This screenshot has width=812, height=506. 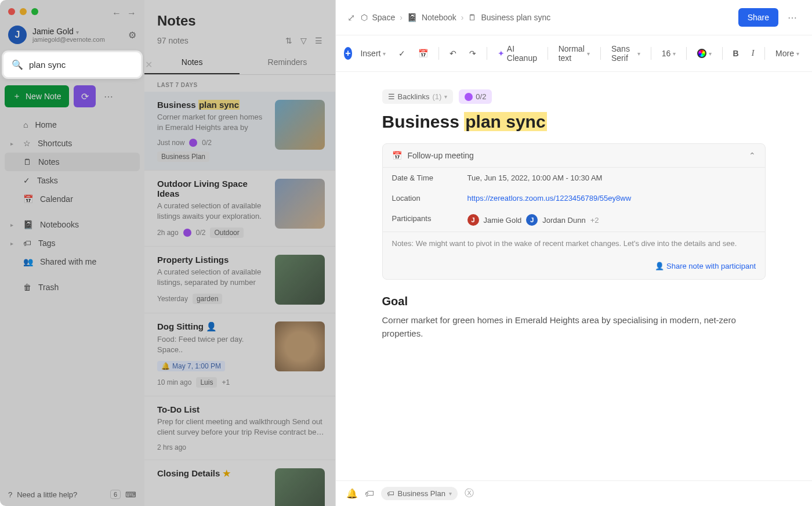 I want to click on text-color-button: ▾, so click(x=704, y=53).